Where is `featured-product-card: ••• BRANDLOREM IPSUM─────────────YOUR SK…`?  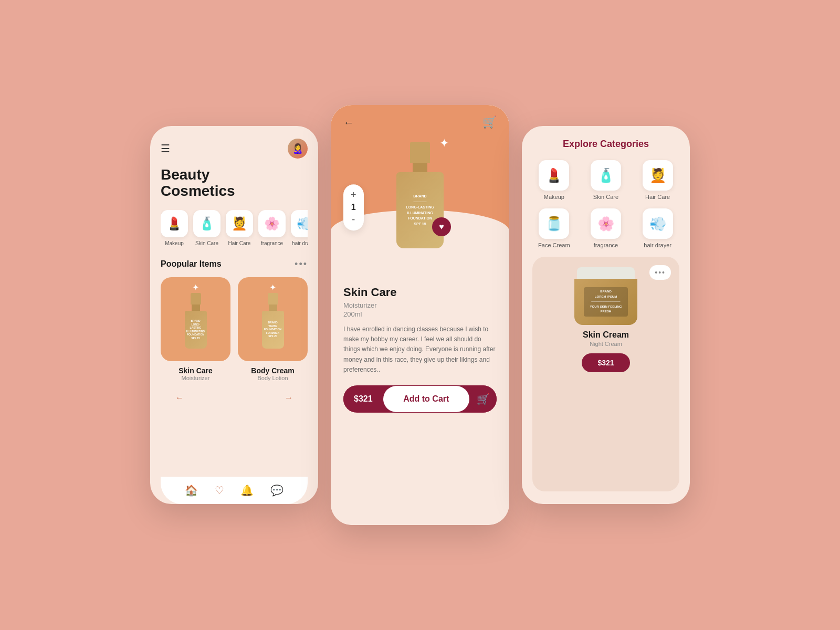 featured-product-card: ••• BRANDLOREM IPSUM─────────────YOUR SK… is located at coordinates (606, 374).